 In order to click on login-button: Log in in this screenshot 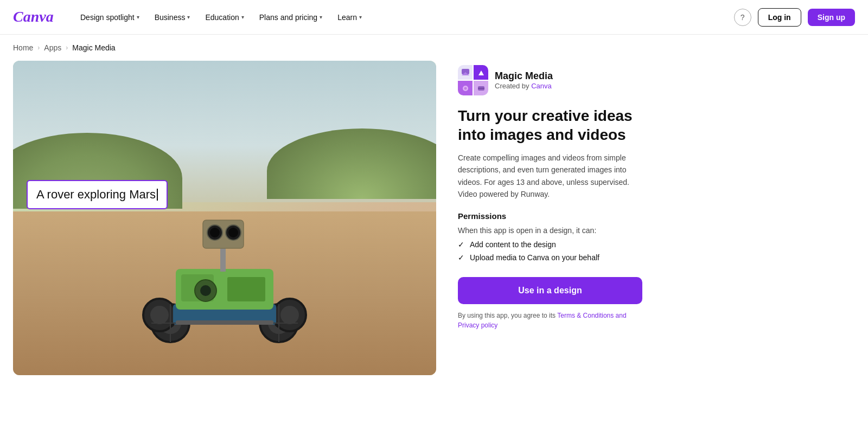, I will do `click(780, 17)`.